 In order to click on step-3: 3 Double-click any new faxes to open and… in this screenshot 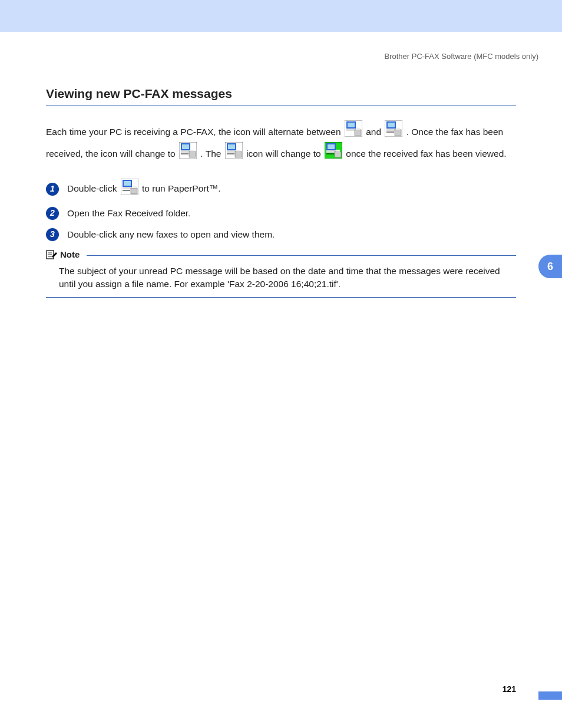, I will do `click(281, 235)`.